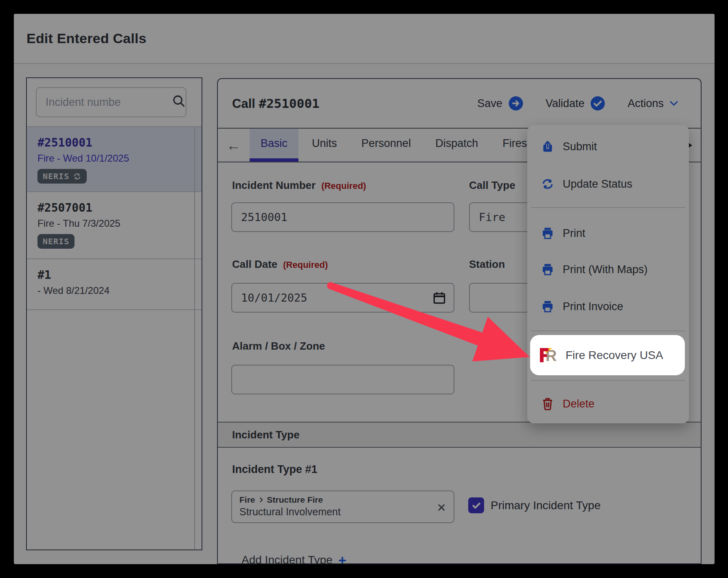 The height and width of the screenshot is (578, 728). What do you see at coordinates (114, 158) in the screenshot?
I see `call-subtitle: Fire - Wed 10/1/2025` at bounding box center [114, 158].